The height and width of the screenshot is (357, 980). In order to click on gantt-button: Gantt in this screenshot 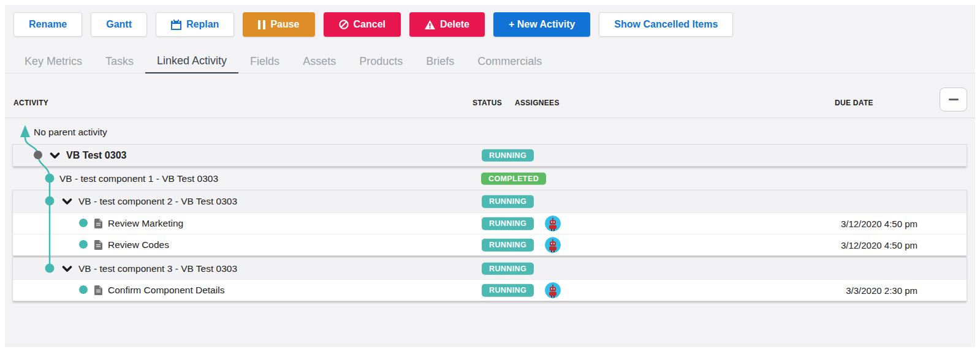, I will do `click(119, 24)`.